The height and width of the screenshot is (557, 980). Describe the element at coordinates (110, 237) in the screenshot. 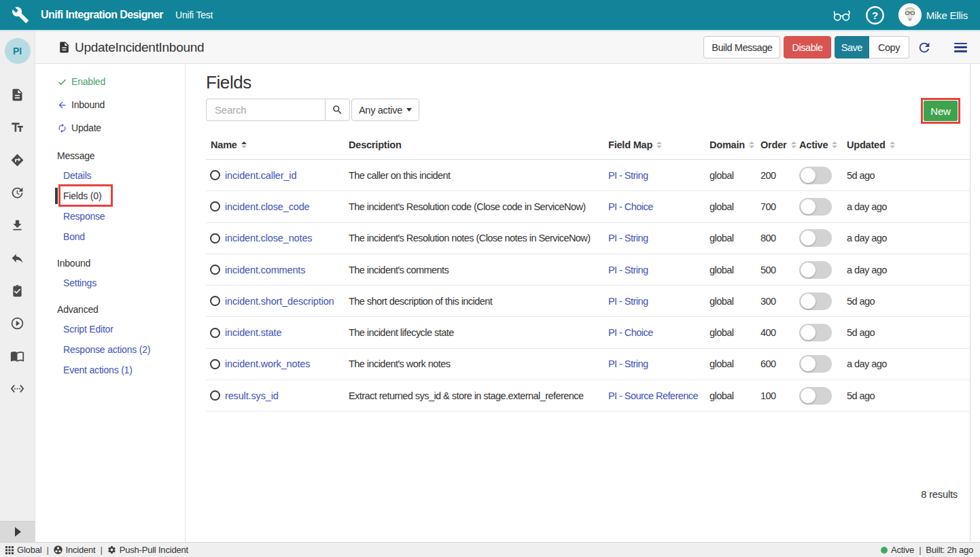

I see `sidebar-item-bond: Bond` at that location.